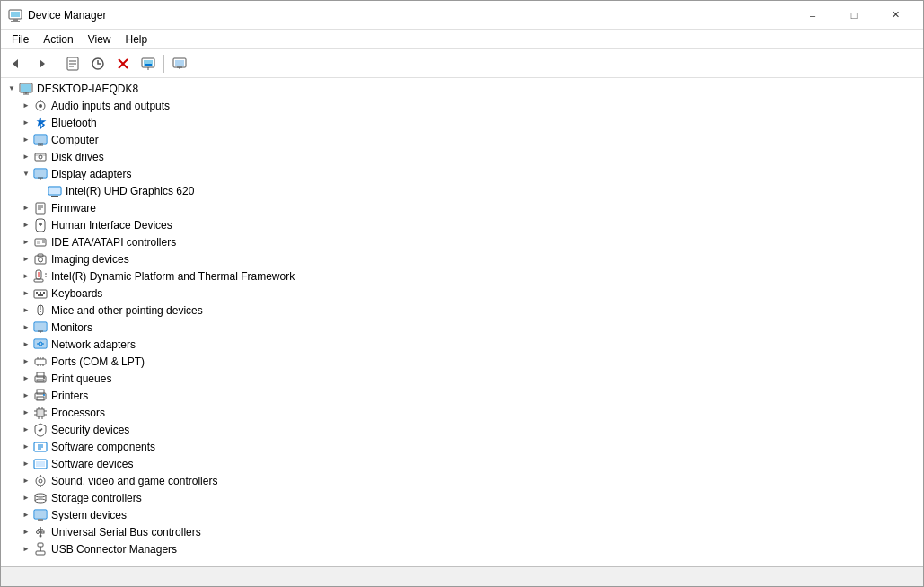 Image resolution: width=924 pixels, height=587 pixels. What do you see at coordinates (40, 498) in the screenshot?
I see `storage-icon` at bounding box center [40, 498].